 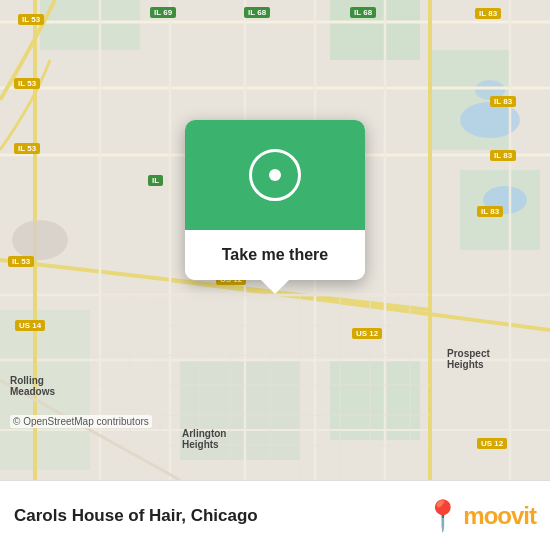 I want to click on moovit-text: moovit, so click(x=500, y=516).